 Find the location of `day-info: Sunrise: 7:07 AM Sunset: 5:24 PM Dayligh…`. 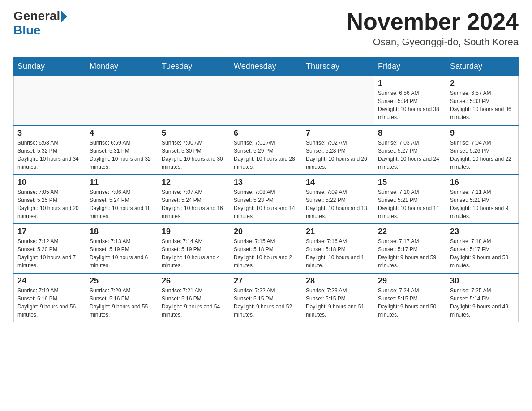

day-info: Sunrise: 7:07 AM Sunset: 5:24 PM Dayligh… is located at coordinates (194, 204).